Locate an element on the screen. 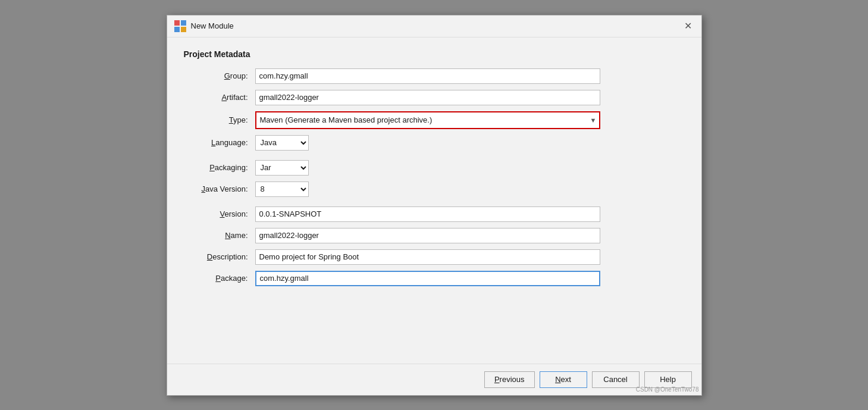 Image resolution: width=868 pixels, height=410 pixels. packaging-select: Jar is located at coordinates (282, 168).